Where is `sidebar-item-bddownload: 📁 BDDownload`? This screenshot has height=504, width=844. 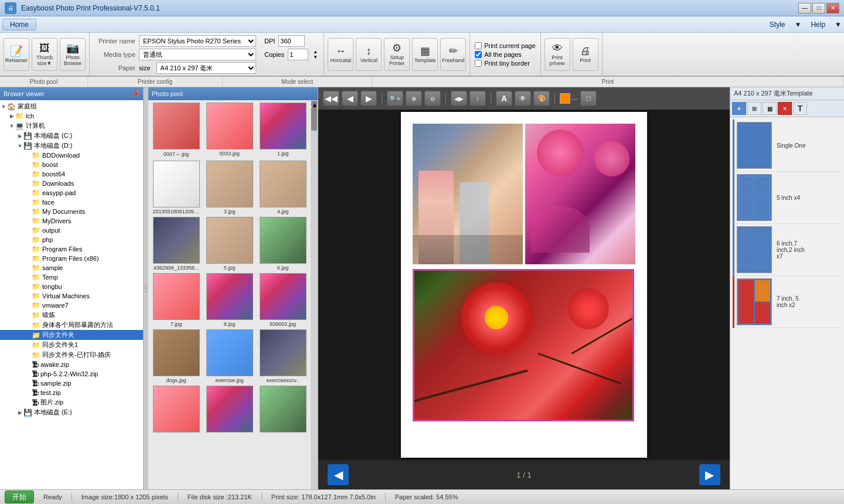 sidebar-item-bddownload: 📁 BDDownload is located at coordinates (72, 155).